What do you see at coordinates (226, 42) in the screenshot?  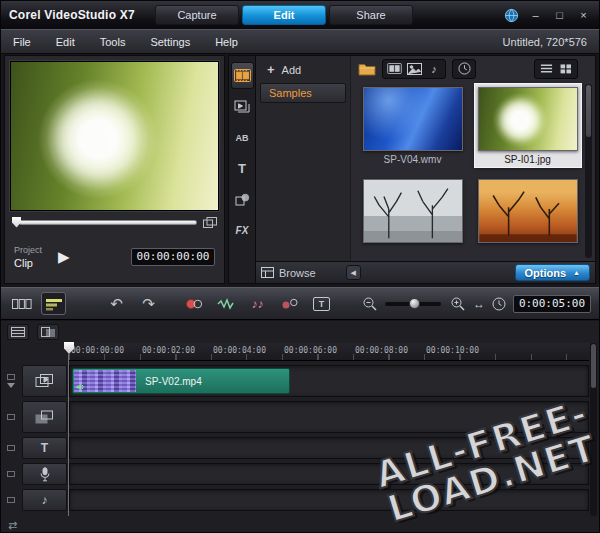 I see `menu-help: Help` at bounding box center [226, 42].